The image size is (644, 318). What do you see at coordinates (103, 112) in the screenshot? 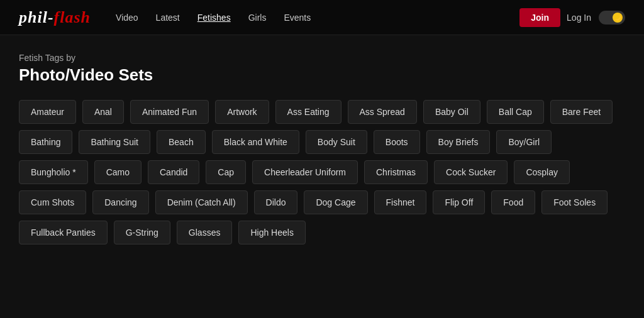
I see `tag-button: Anal` at bounding box center [103, 112].